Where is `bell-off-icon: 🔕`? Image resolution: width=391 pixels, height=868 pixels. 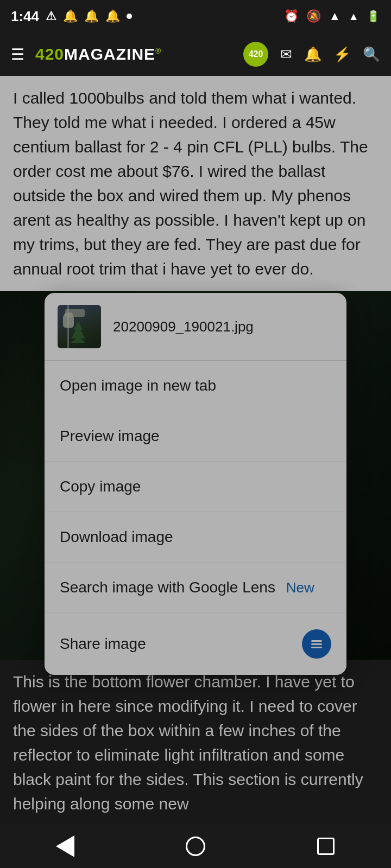
bell-off-icon: 🔕 is located at coordinates (314, 16).